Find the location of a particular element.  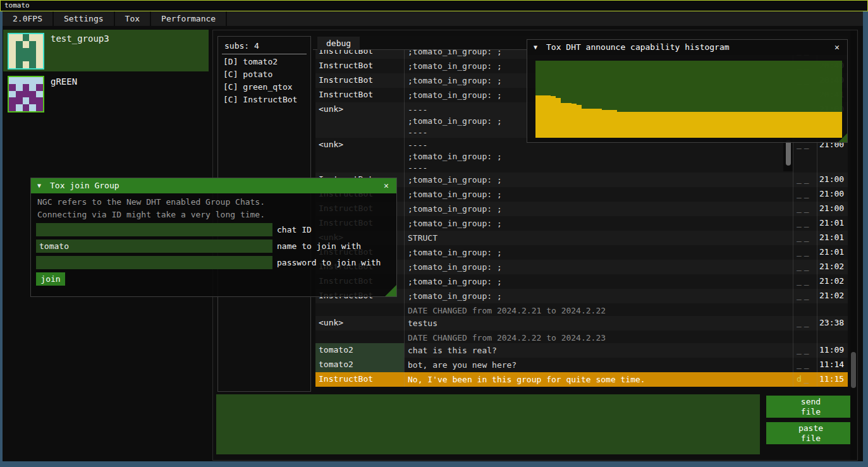

join-button: join is located at coordinates (51, 279).